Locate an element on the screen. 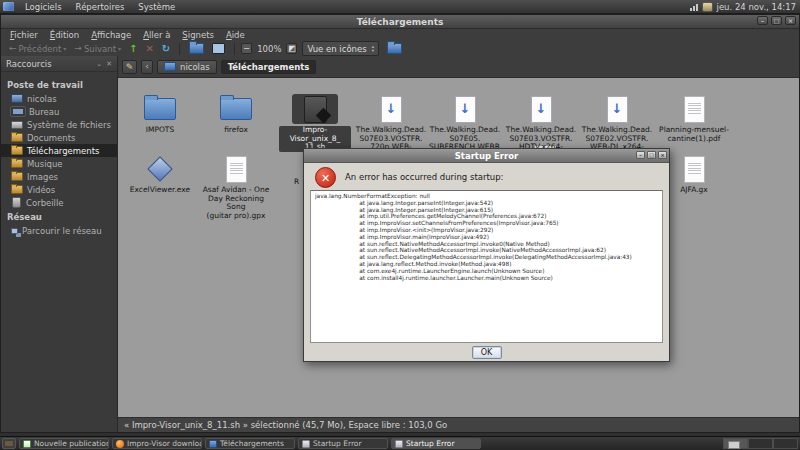  menu-aller-a: Aller à is located at coordinates (156, 35).